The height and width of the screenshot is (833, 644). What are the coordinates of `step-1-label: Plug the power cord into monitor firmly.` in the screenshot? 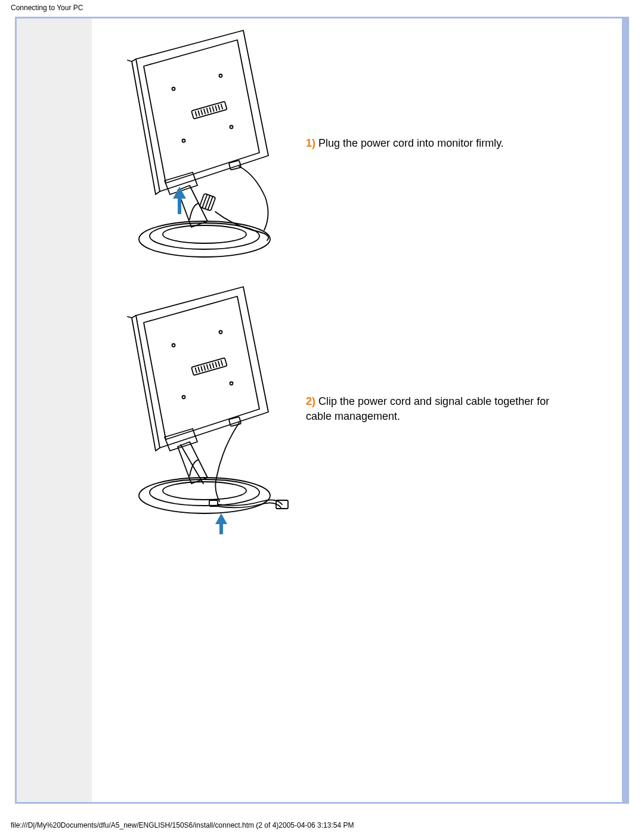 It's located at (410, 143).